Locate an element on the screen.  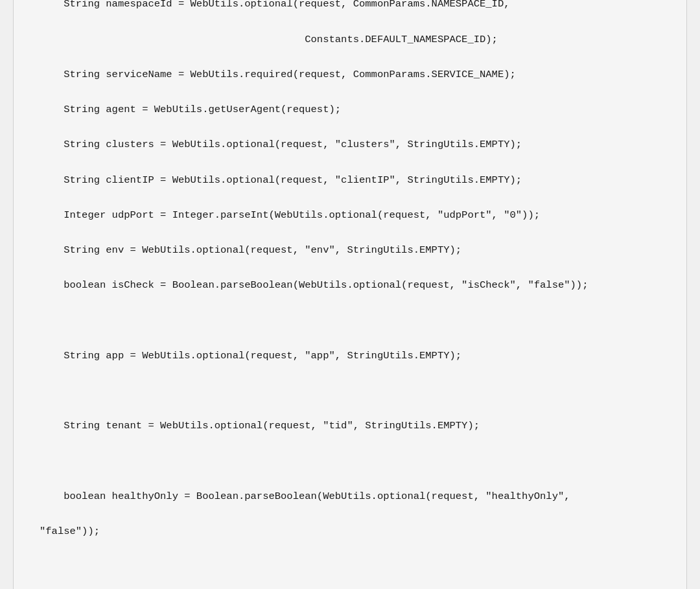
line-19: "false")); is located at coordinates (350, 531).